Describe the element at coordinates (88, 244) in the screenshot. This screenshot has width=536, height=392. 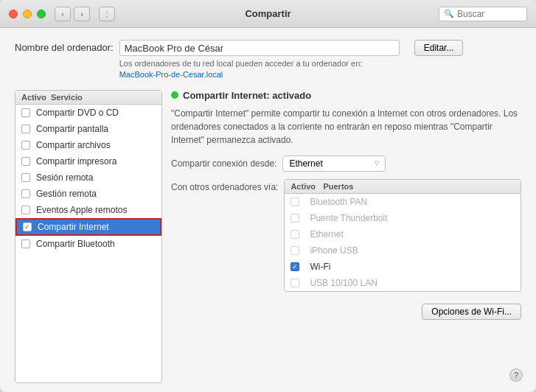
I see `service-item-bluetooth: Compartir Bluetooth` at that location.